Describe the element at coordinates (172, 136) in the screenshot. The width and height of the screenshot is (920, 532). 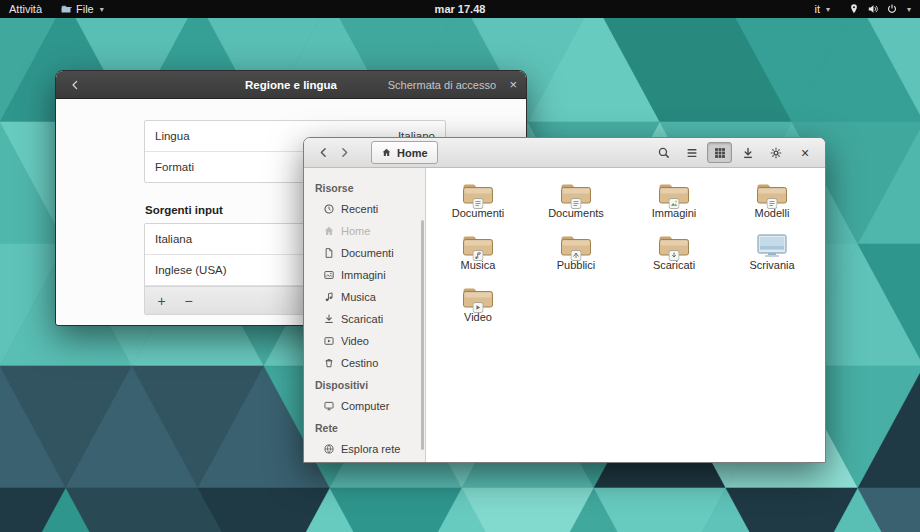
I see `language-label: Lingua` at that location.